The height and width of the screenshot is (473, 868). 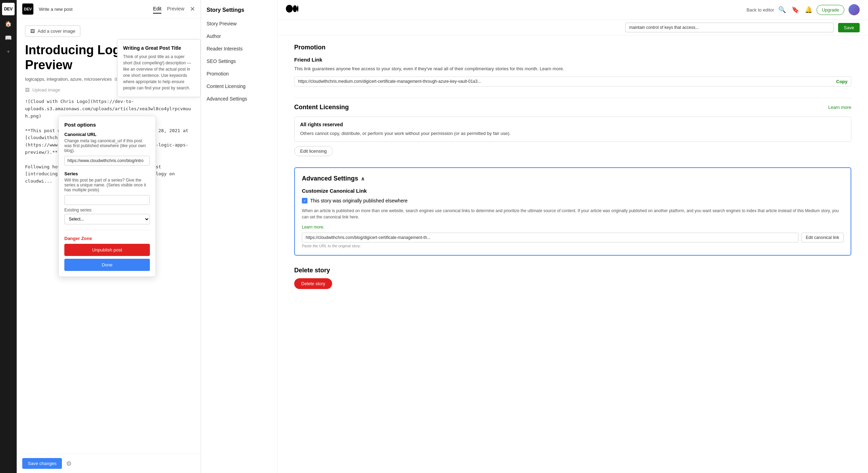 What do you see at coordinates (107, 196) in the screenshot?
I see `post-options-panel: Post options Canonical URL Change meta t…` at bounding box center [107, 196].